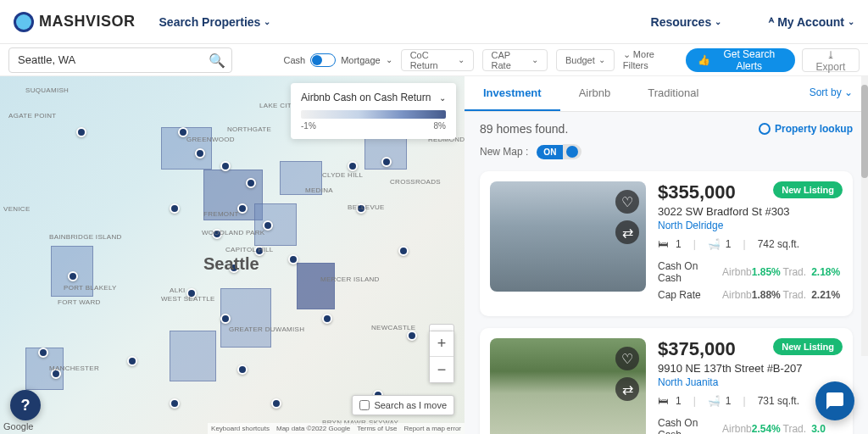 The width and height of the screenshot is (868, 434). I want to click on location-input, so click(120, 60).